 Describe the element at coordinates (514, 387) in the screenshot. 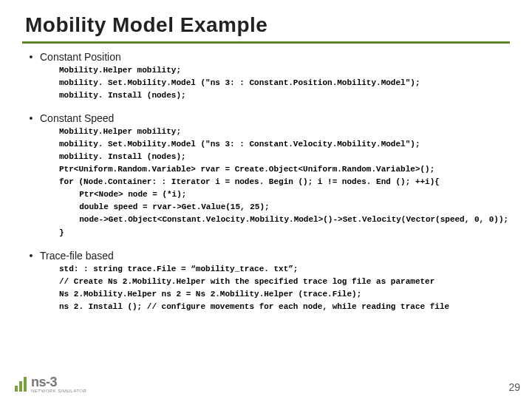

I see `page-number: 29` at that location.